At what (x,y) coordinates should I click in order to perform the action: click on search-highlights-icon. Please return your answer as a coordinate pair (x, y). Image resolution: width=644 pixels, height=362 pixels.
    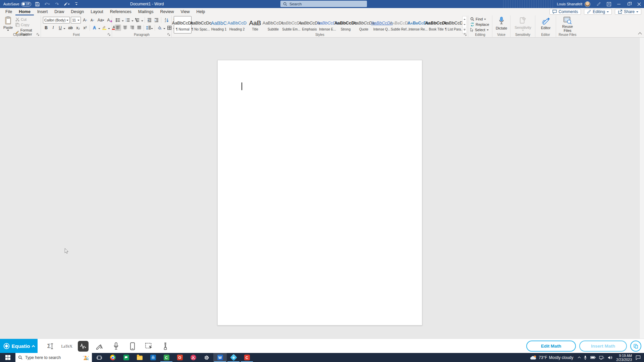
    Looking at the image, I should click on (86, 358).